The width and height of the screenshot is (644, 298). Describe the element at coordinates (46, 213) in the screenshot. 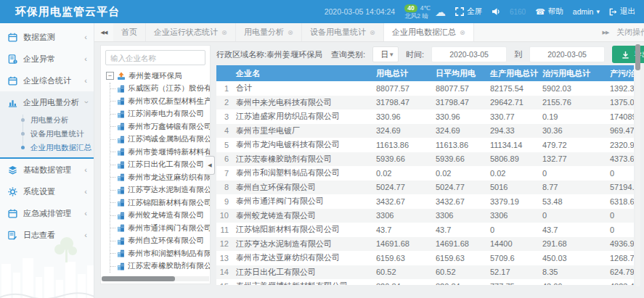

I see `sidebar-item-emergency: 应急减排管理‹` at that location.